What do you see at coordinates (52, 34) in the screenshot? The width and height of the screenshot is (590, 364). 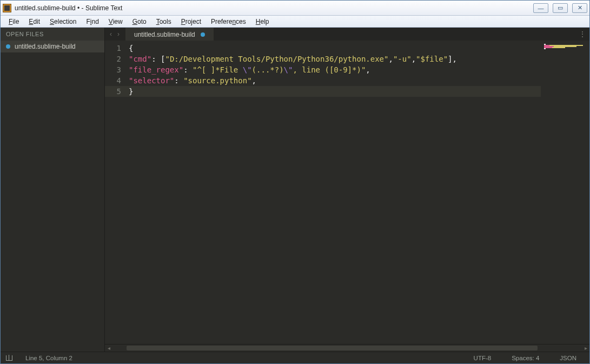 I see `open-files-header: OPEN FILES` at bounding box center [52, 34].